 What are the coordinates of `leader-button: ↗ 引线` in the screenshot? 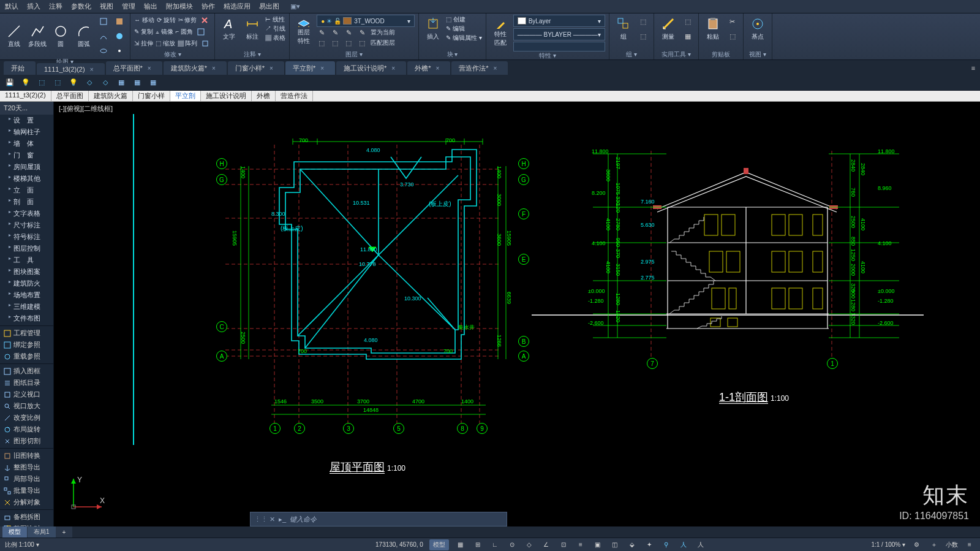 It's located at (276, 29).